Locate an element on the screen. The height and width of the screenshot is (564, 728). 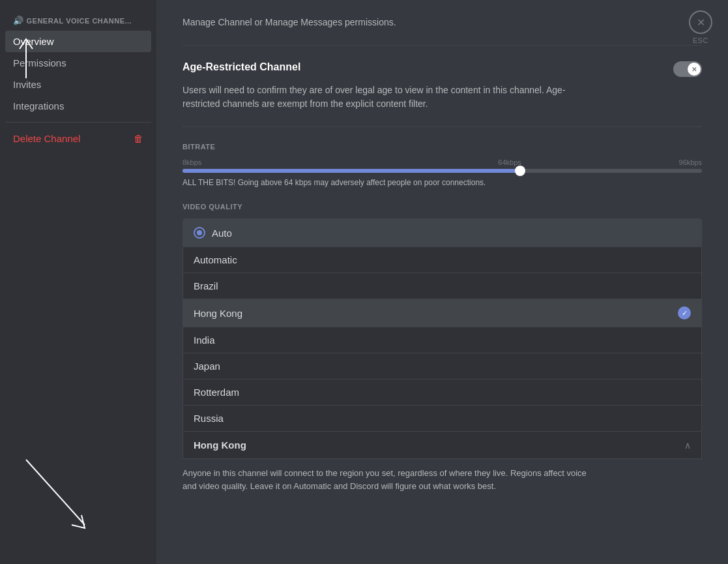
close-icon: ✕ is located at coordinates (701, 22).